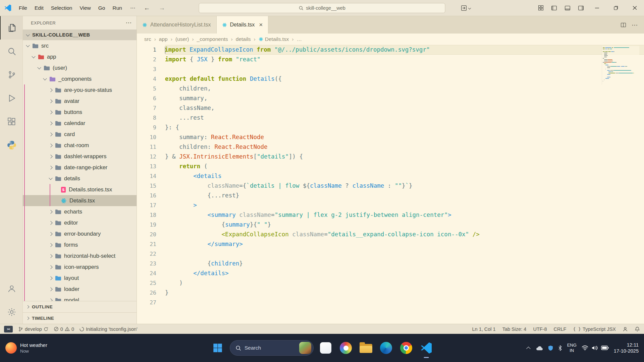  Describe the element at coordinates (261, 25) in the screenshot. I see `close-tab-button: ×` at that location.